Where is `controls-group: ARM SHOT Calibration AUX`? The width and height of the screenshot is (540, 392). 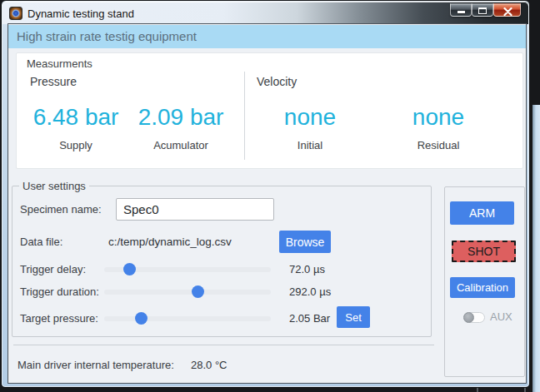 controls-group: ARM SHOT Calibration AUX is located at coordinates (485, 281).